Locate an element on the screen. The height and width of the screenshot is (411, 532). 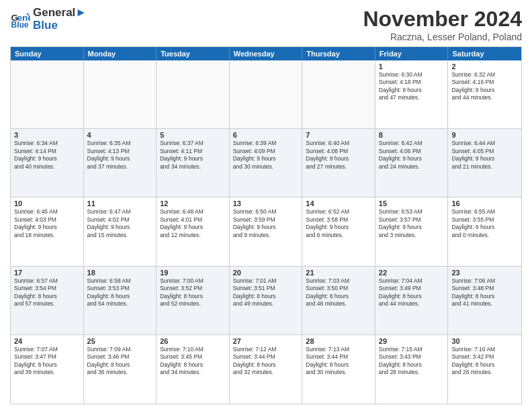
cell-info-10: Sunrise: 6:45 AM Sunset: 4:03 PM Dayligh… is located at coordinates (47, 224).